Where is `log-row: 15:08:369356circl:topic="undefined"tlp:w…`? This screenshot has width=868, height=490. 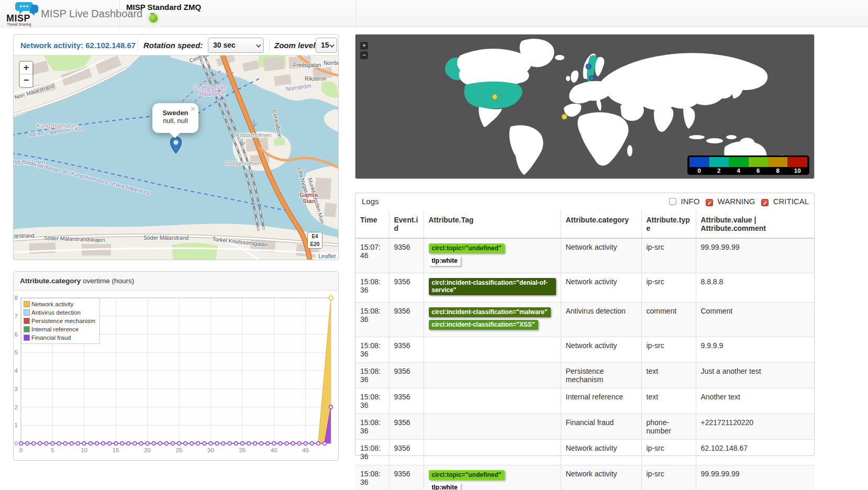 log-row: 15:08:369356circl:topic="undefined"tlp:w… is located at coordinates (585, 477).